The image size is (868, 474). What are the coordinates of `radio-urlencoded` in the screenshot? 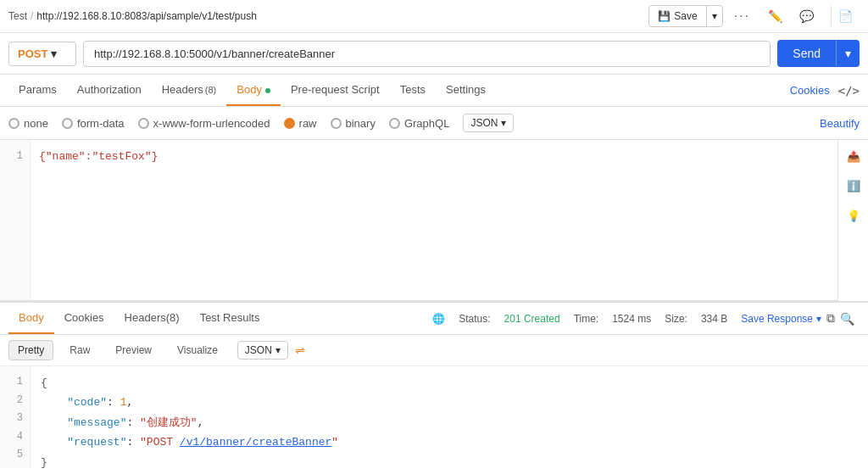 It's located at (144, 124).